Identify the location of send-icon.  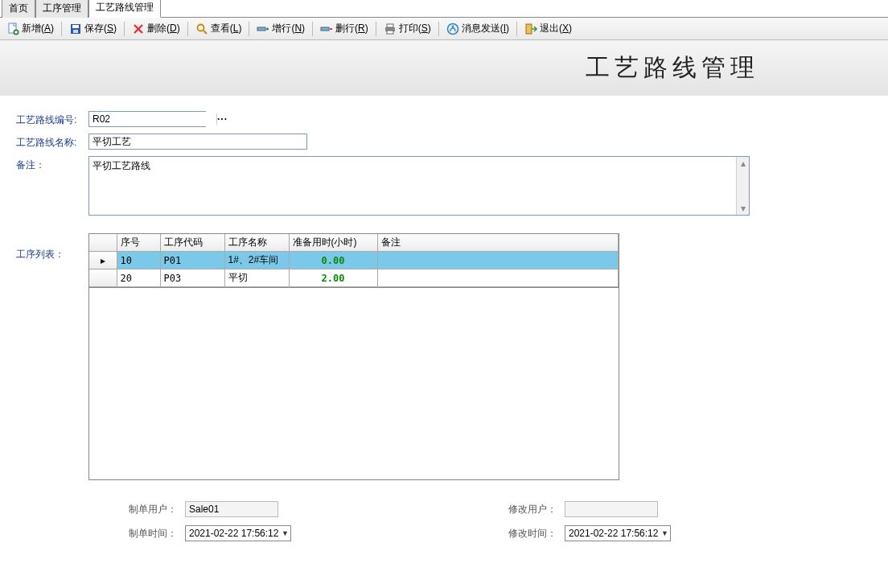
(453, 29).